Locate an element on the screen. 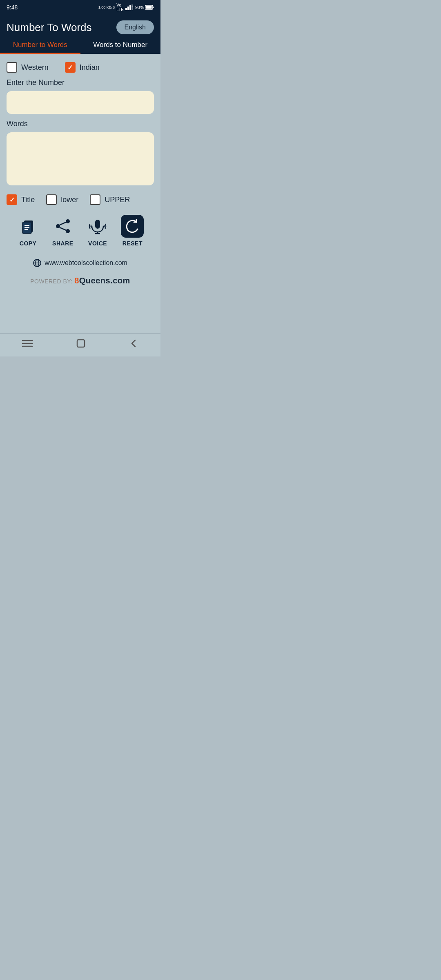 Image resolution: width=441 pixels, height=980 pixels. title-case-option: Title is located at coordinates (20, 200).